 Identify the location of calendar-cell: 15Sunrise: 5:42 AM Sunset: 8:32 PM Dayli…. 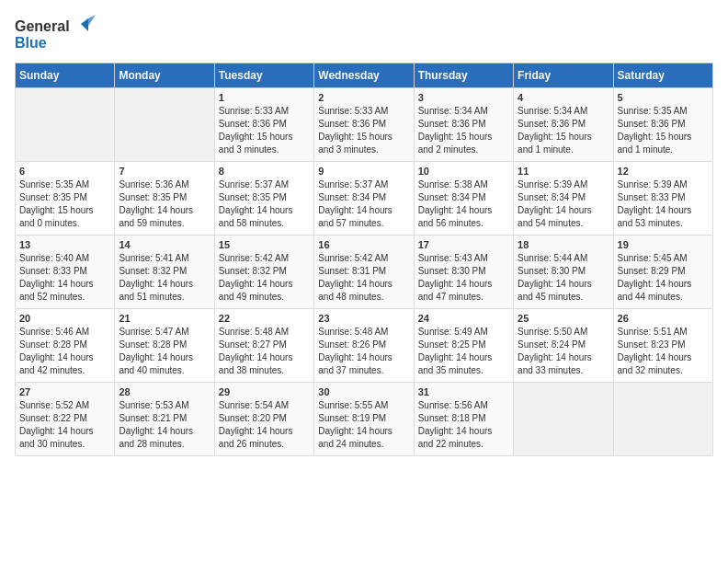
(264, 272).